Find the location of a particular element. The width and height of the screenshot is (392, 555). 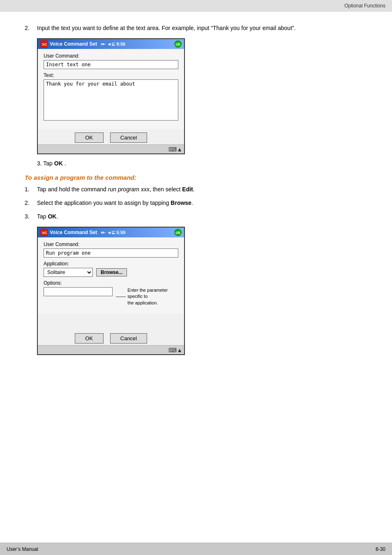

dialog-1-icon: VC is located at coordinates (44, 44).